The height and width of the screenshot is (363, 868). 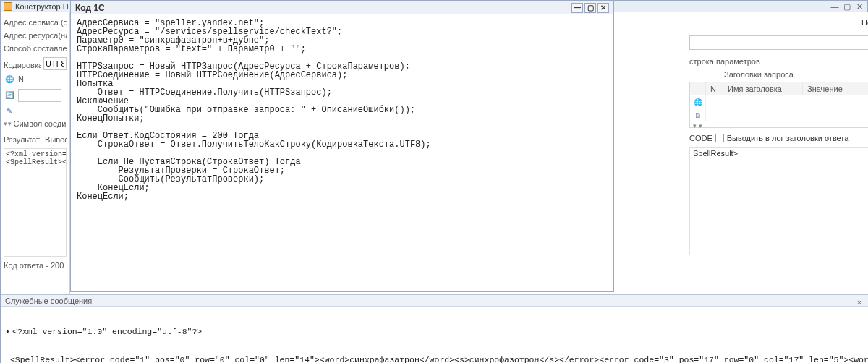 What do you see at coordinates (697, 115) in the screenshot?
I see `doc-small-icon: 🗎` at bounding box center [697, 115].